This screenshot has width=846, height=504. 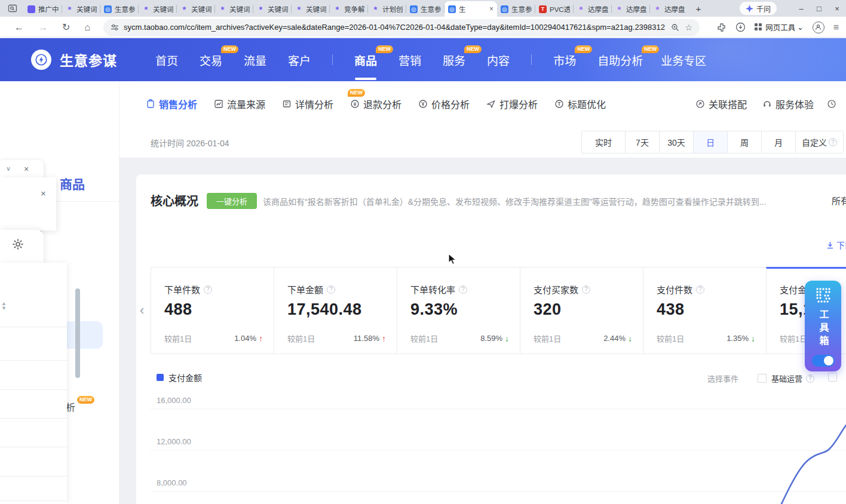 I want to click on range-day: 日, so click(x=710, y=142).